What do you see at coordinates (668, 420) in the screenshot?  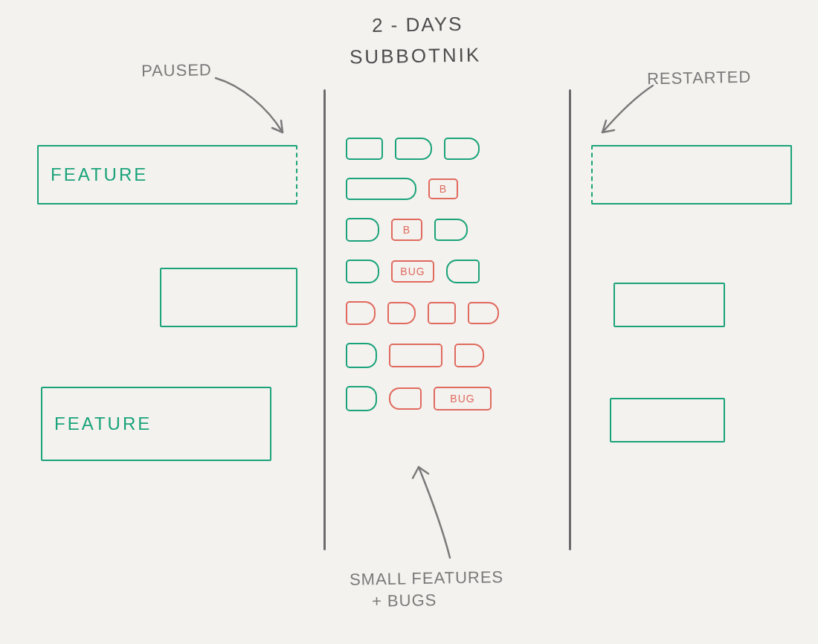 I see `feature-box-r3` at bounding box center [668, 420].